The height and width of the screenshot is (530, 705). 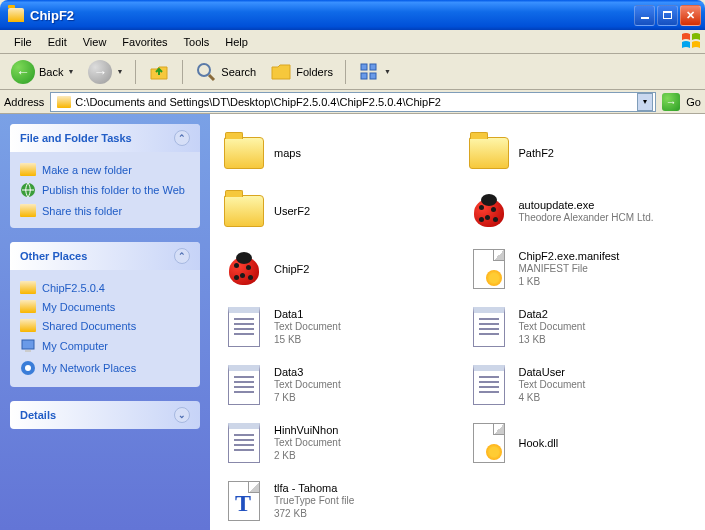 What do you see at coordinates (352, 42) in the screenshot?
I see `menu-bar: File Edit View Favorites Tools Help` at bounding box center [352, 42].